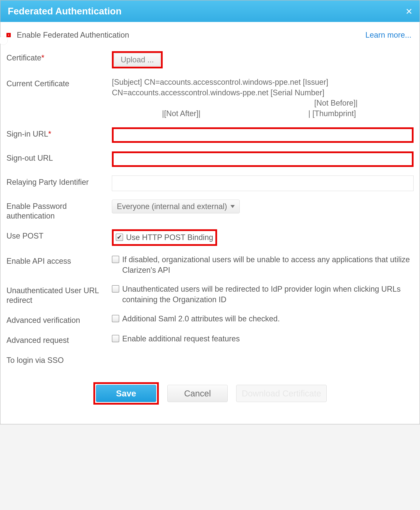 This screenshot has height=510, width=420. What do you see at coordinates (263, 183) in the screenshot?
I see `relaying-party-input` at bounding box center [263, 183].